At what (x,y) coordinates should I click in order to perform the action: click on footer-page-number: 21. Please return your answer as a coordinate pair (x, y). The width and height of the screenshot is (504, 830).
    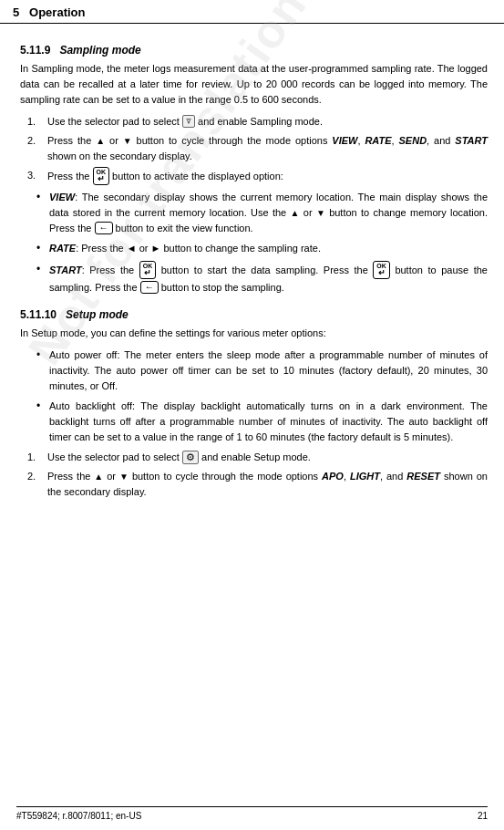
    Looking at the image, I should click on (483, 815).